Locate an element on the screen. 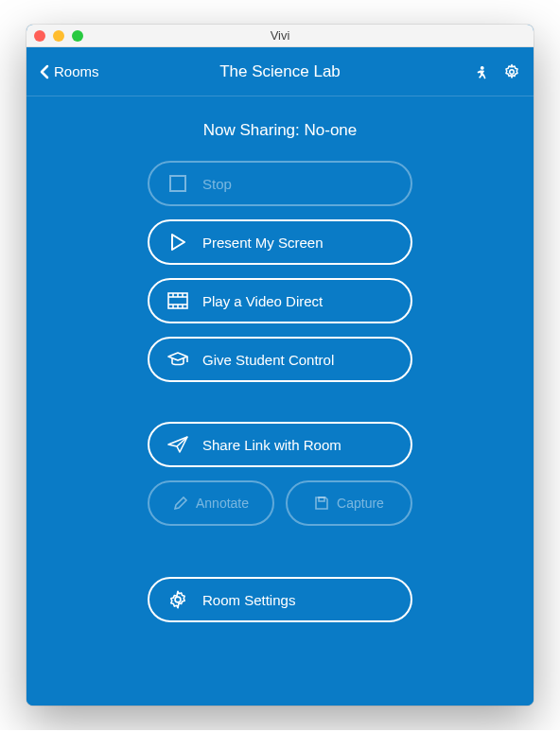 The width and height of the screenshot is (560, 732). paper-plane-icon is located at coordinates (178, 444).